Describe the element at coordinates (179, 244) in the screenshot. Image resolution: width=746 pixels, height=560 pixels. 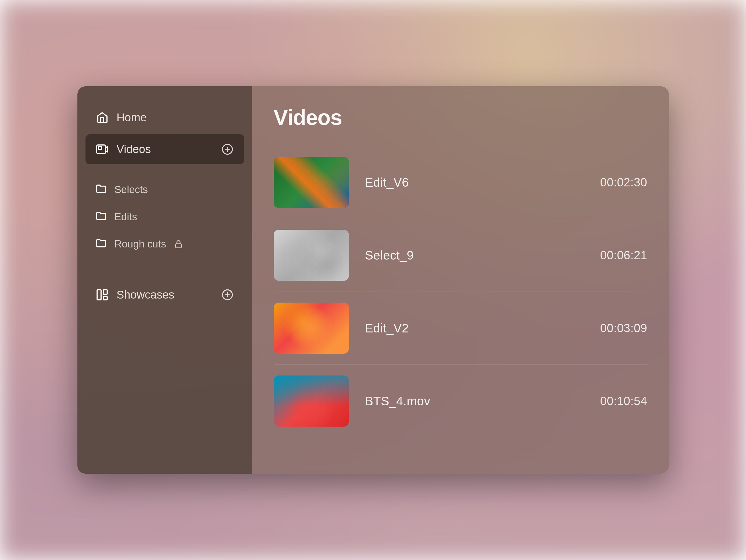
I see `lock-icon` at that location.